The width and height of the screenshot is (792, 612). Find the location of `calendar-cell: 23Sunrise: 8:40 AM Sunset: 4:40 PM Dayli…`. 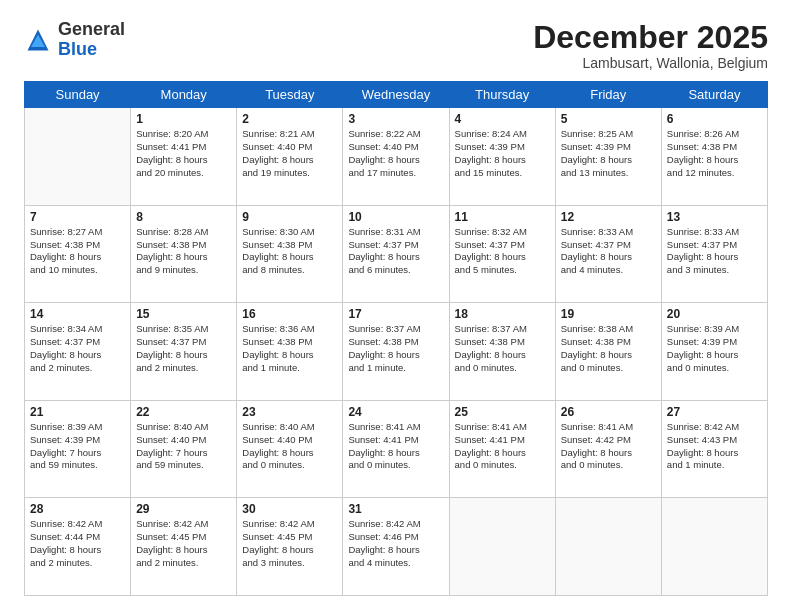

calendar-cell: 23Sunrise: 8:40 AM Sunset: 4:40 PM Dayli… is located at coordinates (290, 449).